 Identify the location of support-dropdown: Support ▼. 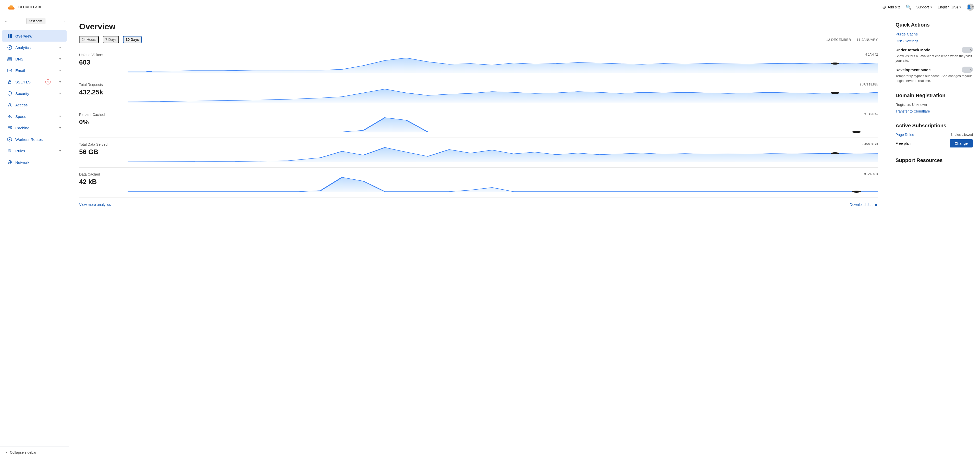
(924, 7).